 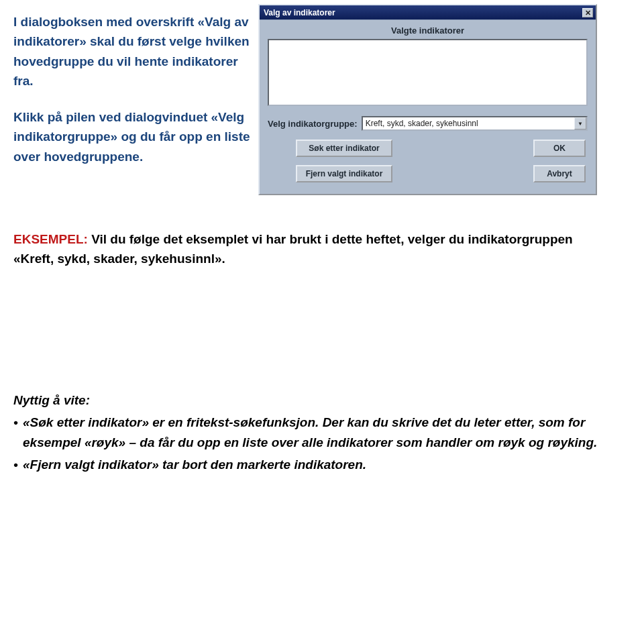 What do you see at coordinates (428, 31) in the screenshot?
I see `selected-indicators-label: Valgte indikatorer` at bounding box center [428, 31].